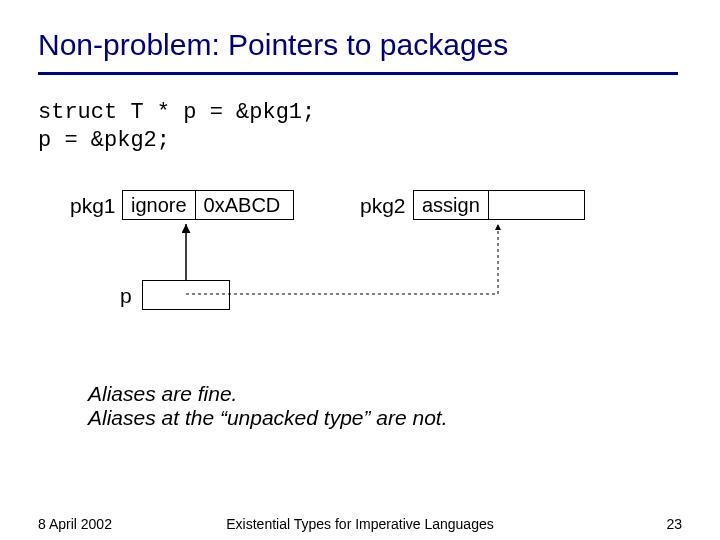  I want to click on pkg1-box: ignore0xABCD, so click(208, 205).